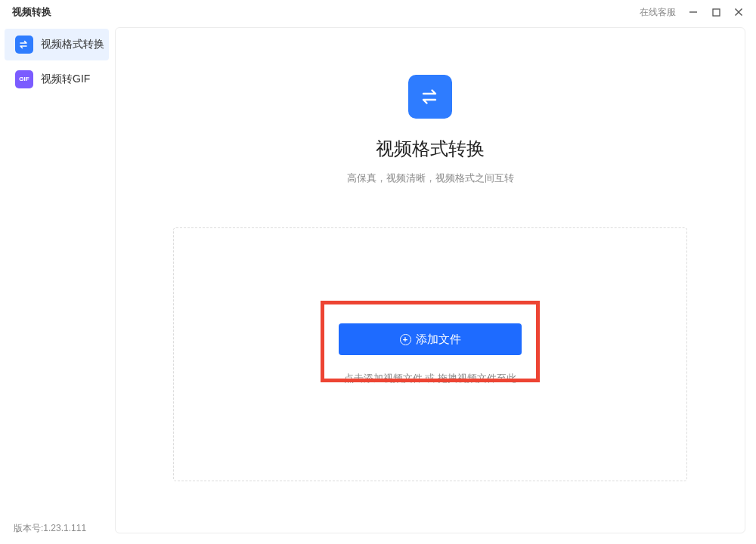 Image resolution: width=756 pixels, height=544 pixels. Describe the element at coordinates (57, 284) in the screenshot. I see `sidebar: 视频格式转换 GIF 视频转GIF 版本号:1.23.1.111` at that location.